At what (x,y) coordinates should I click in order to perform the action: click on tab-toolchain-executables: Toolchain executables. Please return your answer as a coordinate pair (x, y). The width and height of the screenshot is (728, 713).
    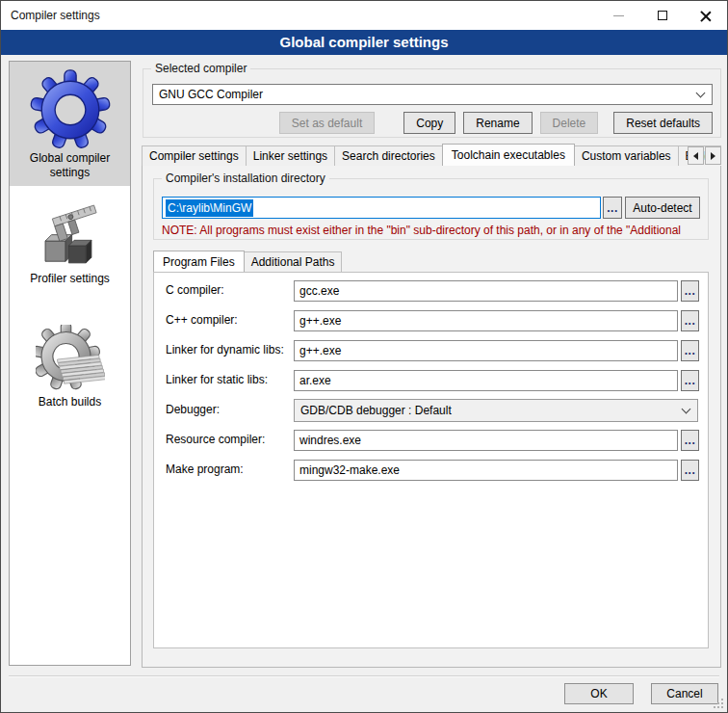
    Looking at the image, I should click on (508, 154).